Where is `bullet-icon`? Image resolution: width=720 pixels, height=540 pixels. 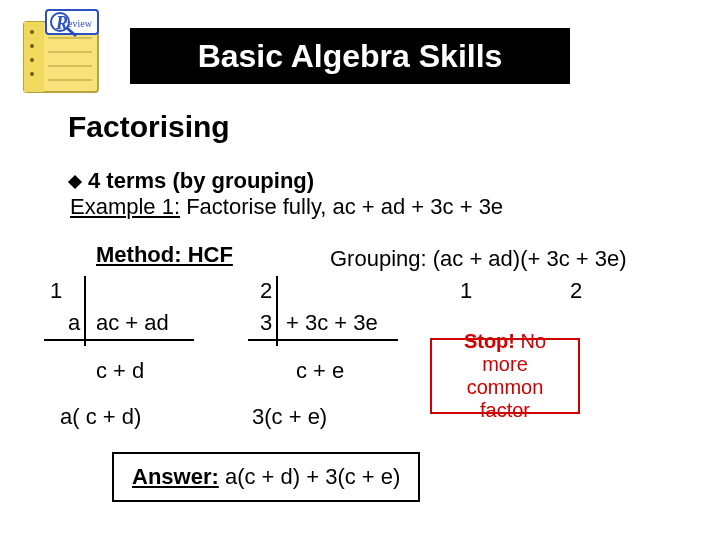 bullet-icon is located at coordinates (75, 182).